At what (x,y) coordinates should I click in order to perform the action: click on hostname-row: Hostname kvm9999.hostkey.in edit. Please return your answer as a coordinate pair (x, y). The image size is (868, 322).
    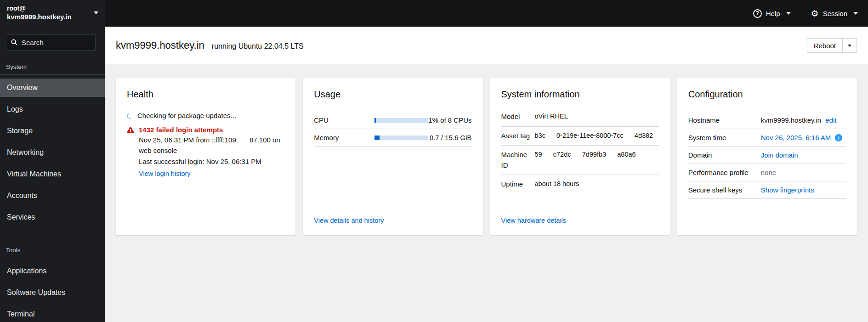
    Looking at the image, I should click on (767, 120).